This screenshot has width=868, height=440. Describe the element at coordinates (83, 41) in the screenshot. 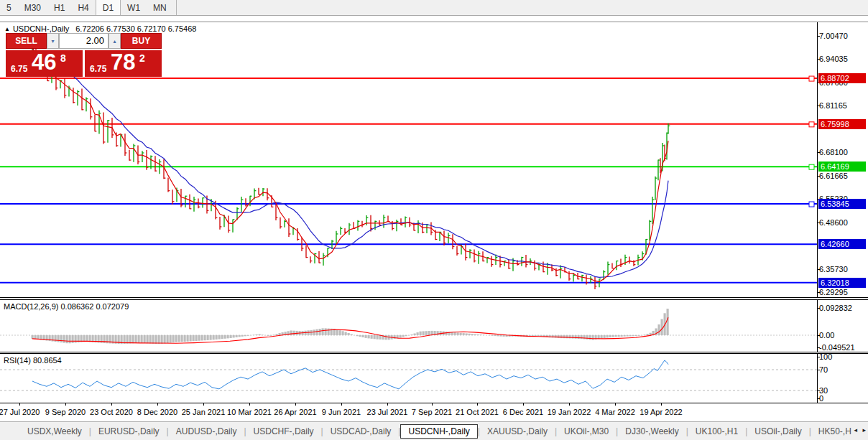

I see `volume-input: 2.00` at that location.